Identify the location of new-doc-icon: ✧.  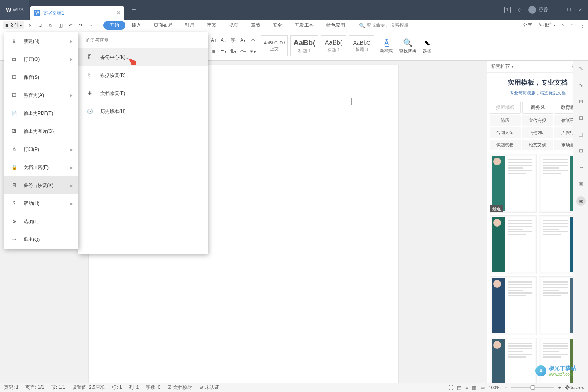
(30, 25).